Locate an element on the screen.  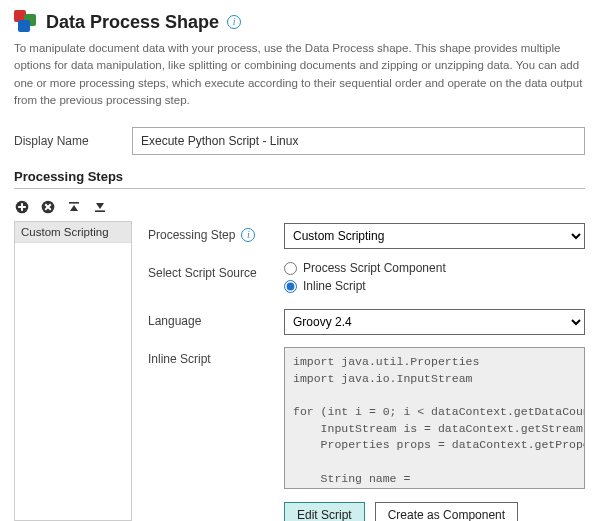
display-name-row: Display Name is located at coordinates (300, 141).